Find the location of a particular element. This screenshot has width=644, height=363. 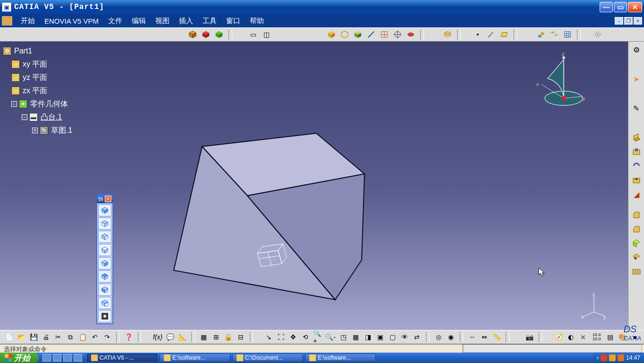

menu-window: 窗口 is located at coordinates (233, 21).